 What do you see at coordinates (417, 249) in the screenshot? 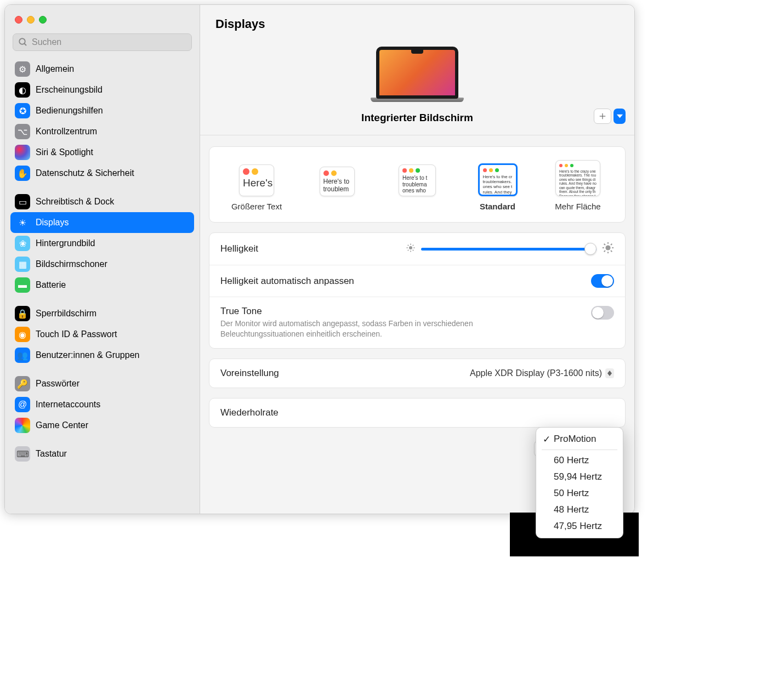
I see `brightness-row: Helligkeit` at bounding box center [417, 249].